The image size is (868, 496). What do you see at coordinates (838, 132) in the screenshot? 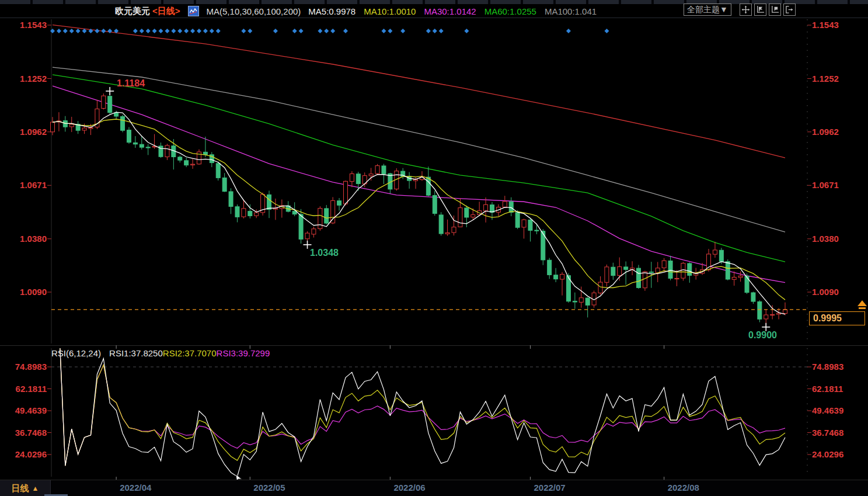
I see `price-axis-label-right: 1.0962` at bounding box center [838, 132].